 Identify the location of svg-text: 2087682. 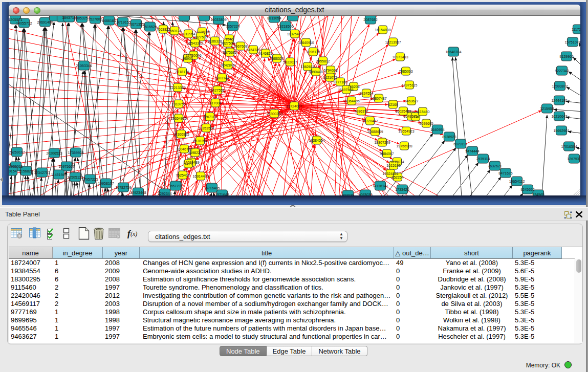
(371, 19).